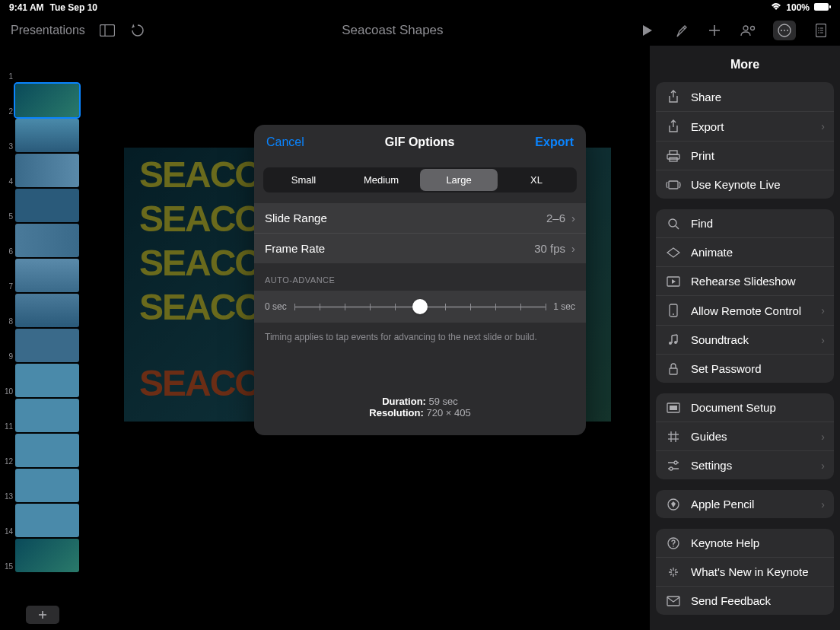 The width and height of the screenshot is (840, 630). Describe the element at coordinates (673, 466) in the screenshot. I see `settings-icon` at that location.